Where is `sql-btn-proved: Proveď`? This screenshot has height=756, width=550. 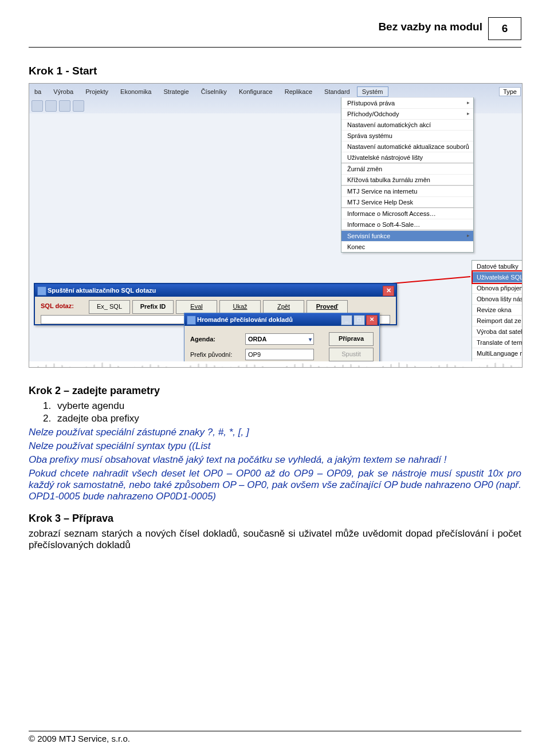
sql-btn-proved: Proveď is located at coordinates (327, 307).